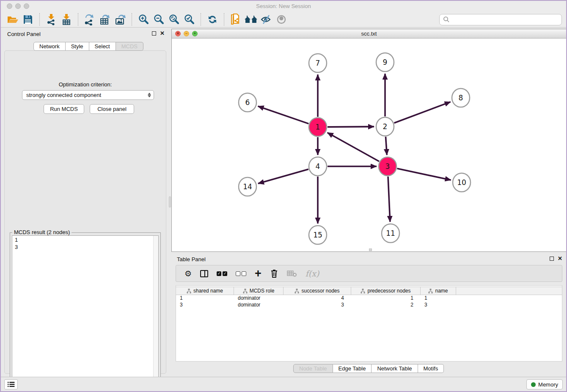 The width and height of the screenshot is (567, 392). I want to click on memory-button: Memory, so click(545, 384).